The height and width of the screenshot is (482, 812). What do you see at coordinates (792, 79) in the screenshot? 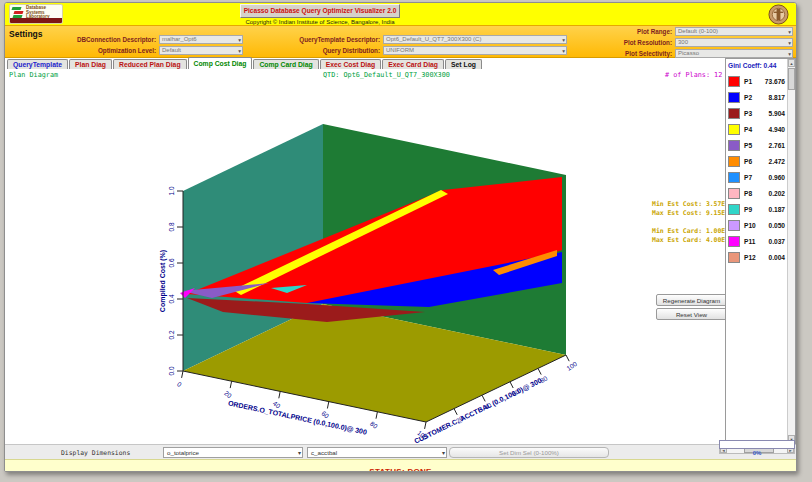
I see `legend-scrollbar-thumb` at bounding box center [792, 79].